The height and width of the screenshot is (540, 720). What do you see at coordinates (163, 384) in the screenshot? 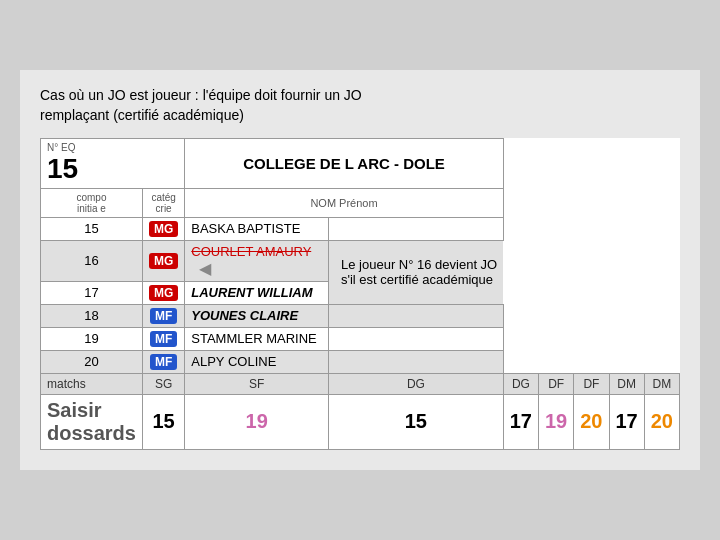
I see `matchs-col-sg: SG` at bounding box center [163, 384].